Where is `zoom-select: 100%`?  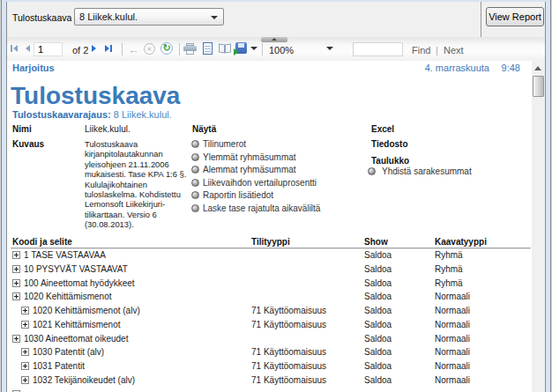
zoom-select: 100% is located at coordinates (281, 50).